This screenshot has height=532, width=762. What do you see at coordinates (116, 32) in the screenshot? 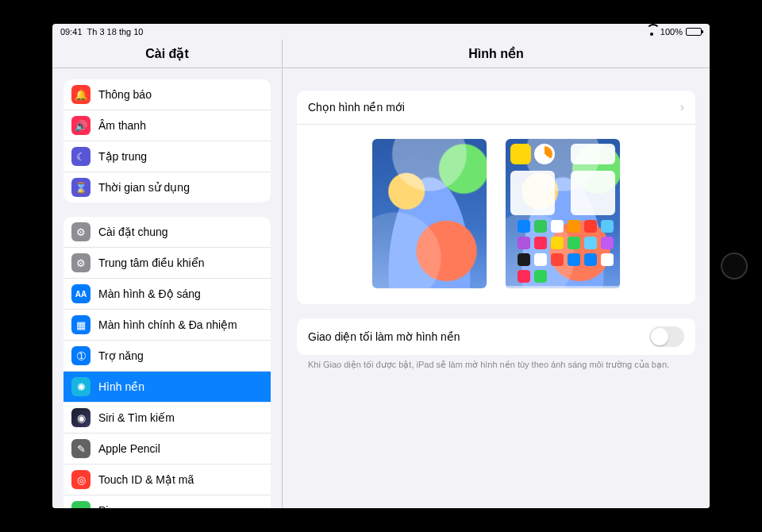
I see `status-date: Th 3 18 thg 10` at bounding box center [116, 32].